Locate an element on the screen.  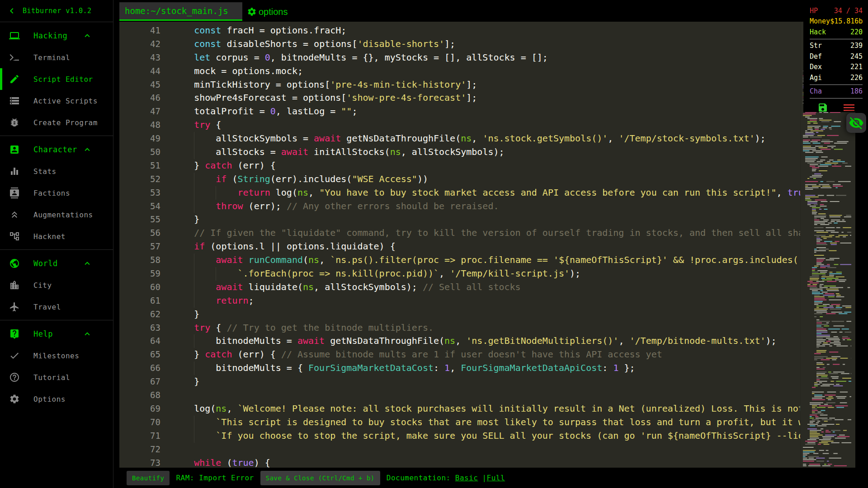
code-line: let corpus = 0, bitnodeMults = {}, mySto… is located at coordinates (486, 58).